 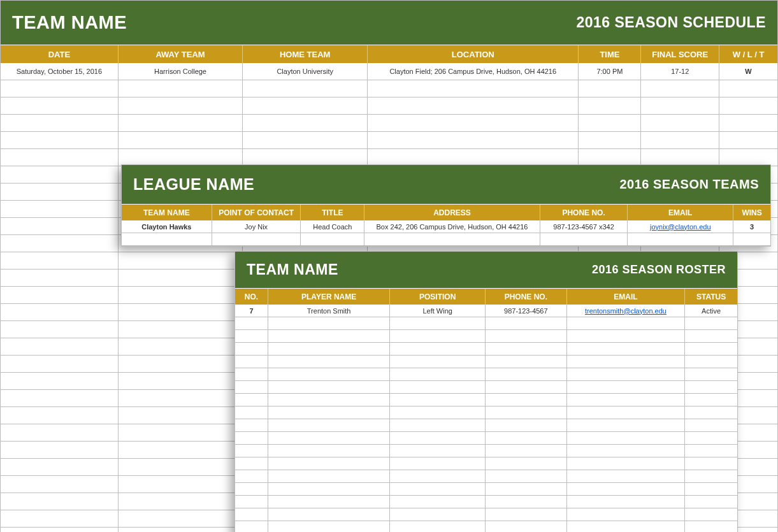 I want to click on email-link: trentonsmith@clayton.edu, so click(x=626, y=311).